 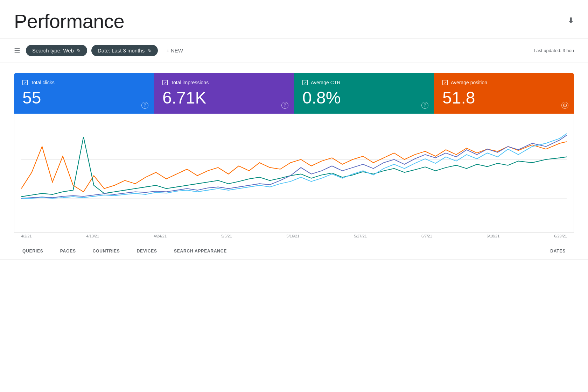 What do you see at coordinates (445, 83) in the screenshot?
I see `position-checkbox` at bounding box center [445, 83].